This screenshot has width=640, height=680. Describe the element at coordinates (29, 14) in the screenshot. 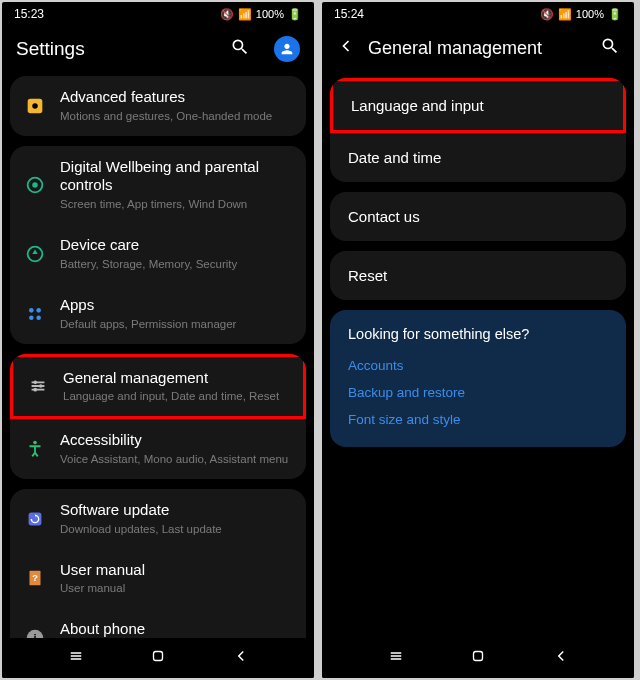

I see `status-time: 15:23` at that location.